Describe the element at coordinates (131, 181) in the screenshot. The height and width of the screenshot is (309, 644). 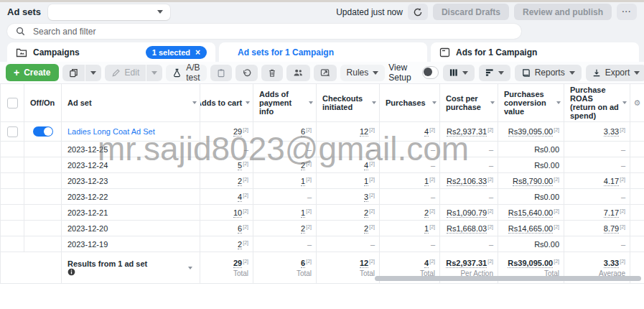
I see `row-name-cell: 2023-12-23` at that location.